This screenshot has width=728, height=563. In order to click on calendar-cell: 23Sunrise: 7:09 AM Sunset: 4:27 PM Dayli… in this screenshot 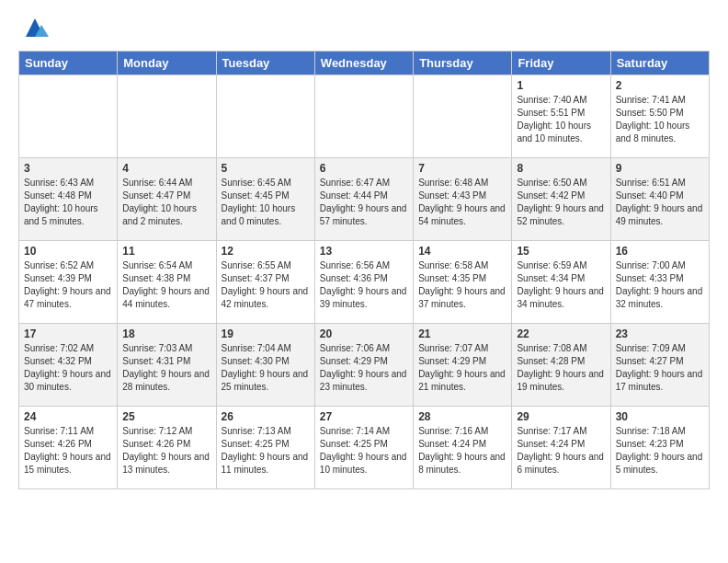, I will do `click(660, 365)`.